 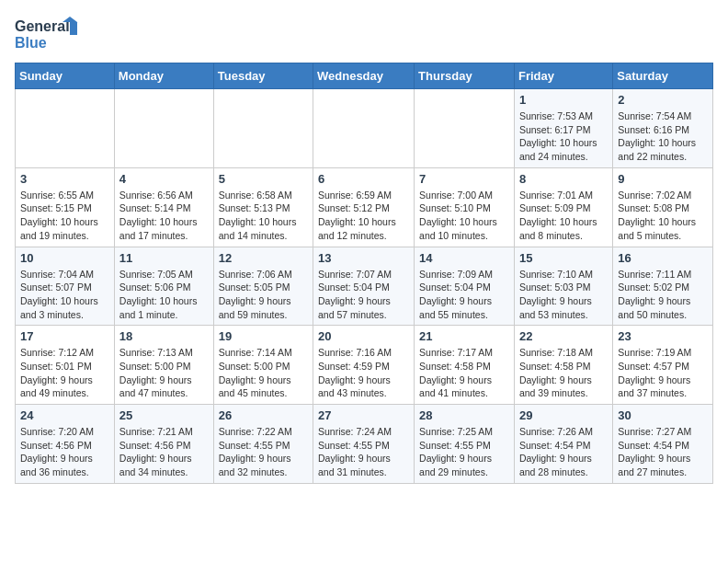 What do you see at coordinates (465, 365) in the screenshot?
I see `calendar-cell: 21Sunrise: 7:17 AM Sunset: 4:58 PM Dayli…` at bounding box center [465, 365].